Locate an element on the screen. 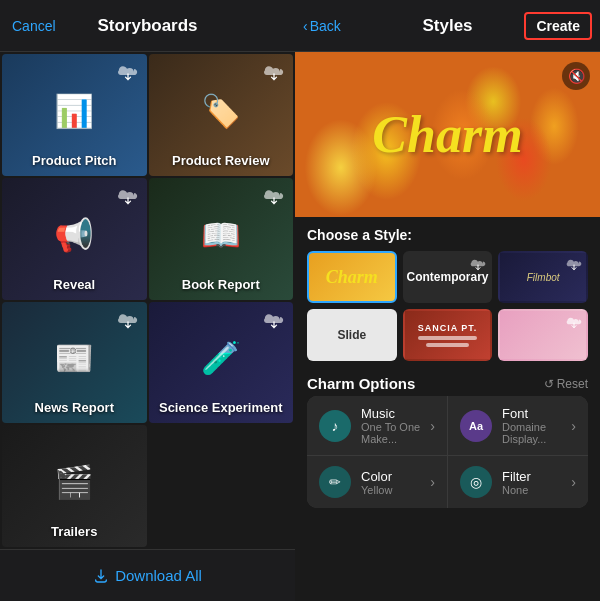 The width and height of the screenshot is (600, 601). choose-style-label: Choose a Style: is located at coordinates (448, 235).